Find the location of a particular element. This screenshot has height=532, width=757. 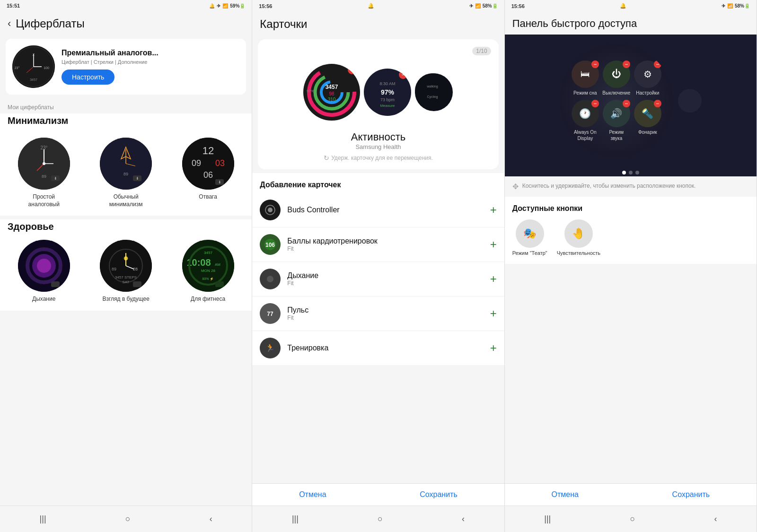

qbtn-flashlight: 🔦 − Фонарик is located at coordinates (648, 121).